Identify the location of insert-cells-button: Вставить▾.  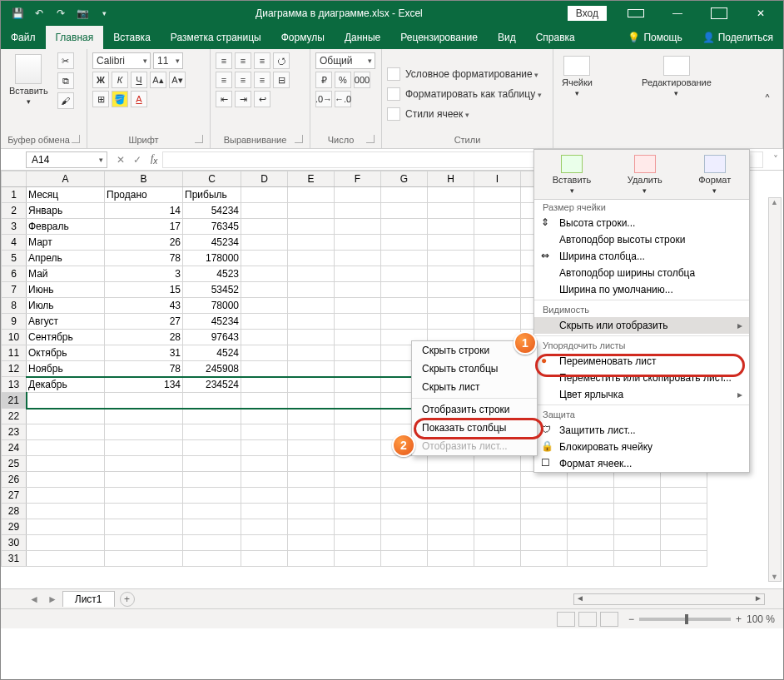
(573, 175).